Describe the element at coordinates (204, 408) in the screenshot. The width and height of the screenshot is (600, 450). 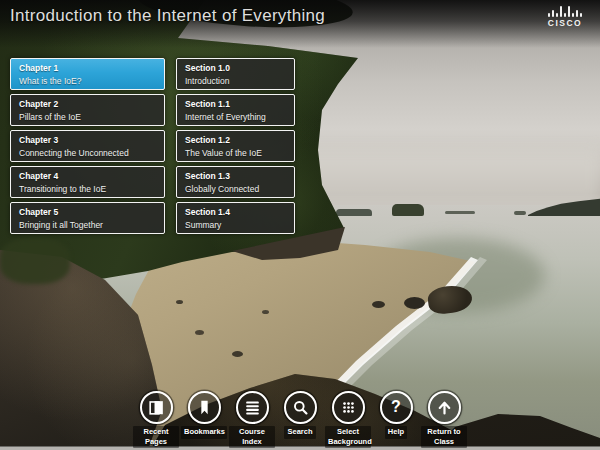
I see `bookmarks-icon` at that location.